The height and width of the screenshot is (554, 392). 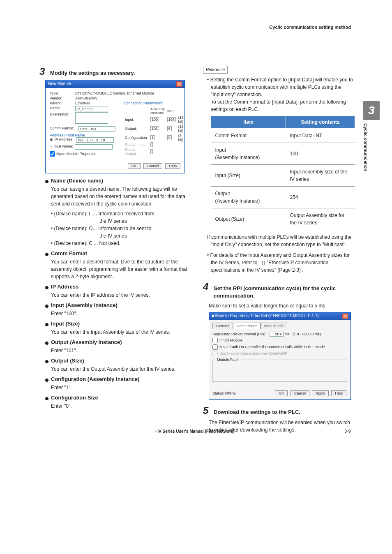 What do you see at coordinates (182, 129) in the screenshot?
I see `unit-16bit-2: (16-bit)` at bounding box center [182, 129].